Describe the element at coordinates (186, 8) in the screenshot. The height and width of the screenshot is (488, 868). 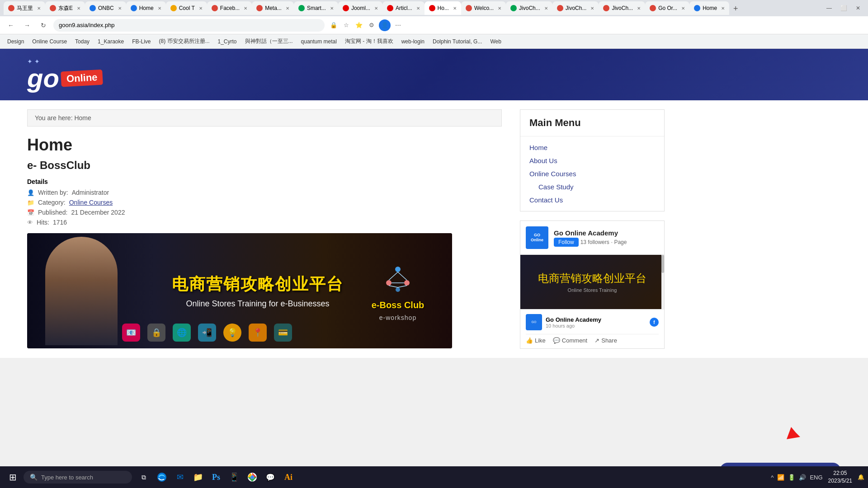
I see `tab-5: Cool T ✕` at that location.